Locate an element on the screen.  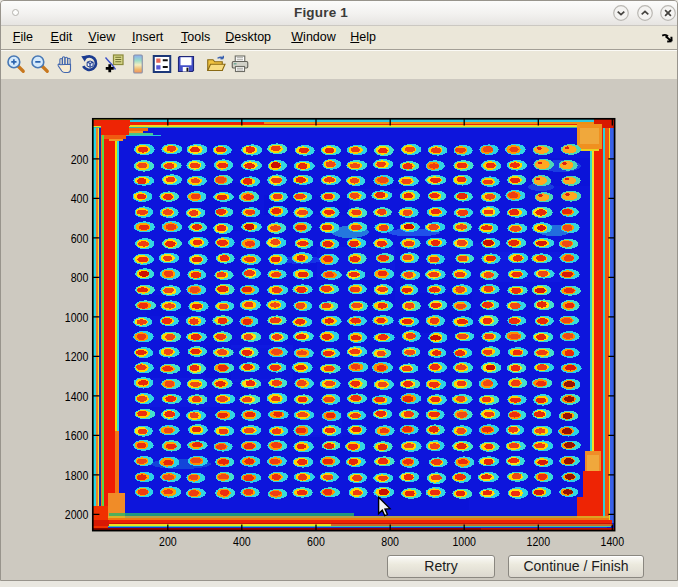
svg-text: 2000 is located at coordinates (77, 514).